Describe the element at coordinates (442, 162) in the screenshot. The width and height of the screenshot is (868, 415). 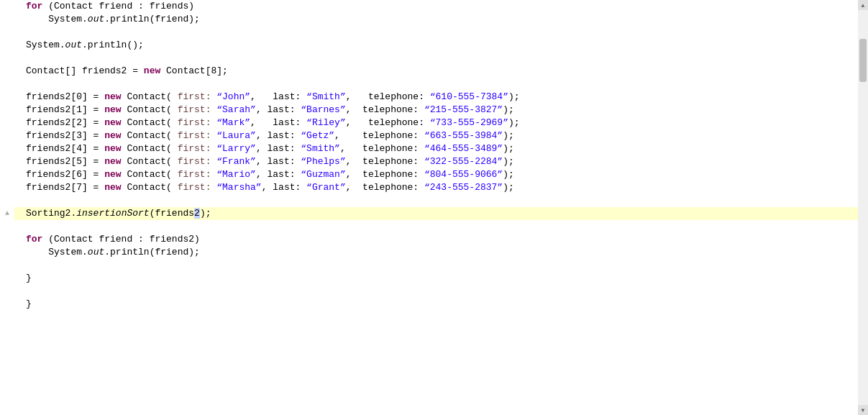
I see `code-line: friends2[5] = new Contact( first: “Frank…` at that location.